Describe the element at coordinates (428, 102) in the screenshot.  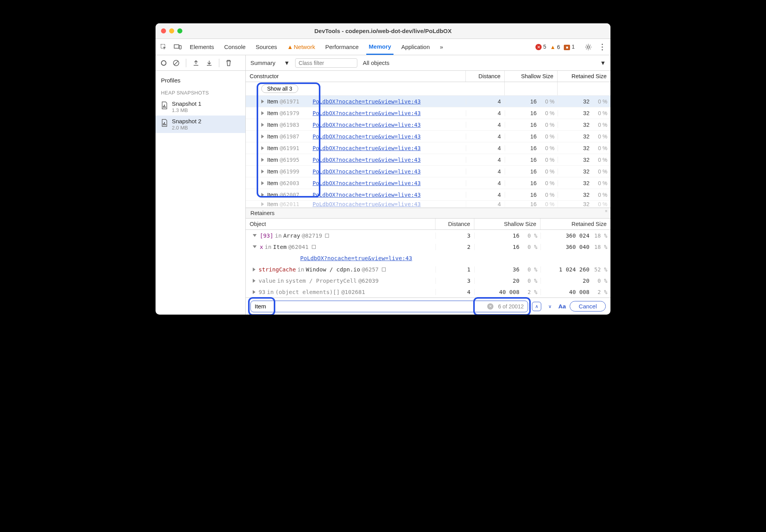
I see `table-row: Item @61971PoLdbOX?nocache=true&view=liv…` at that location.